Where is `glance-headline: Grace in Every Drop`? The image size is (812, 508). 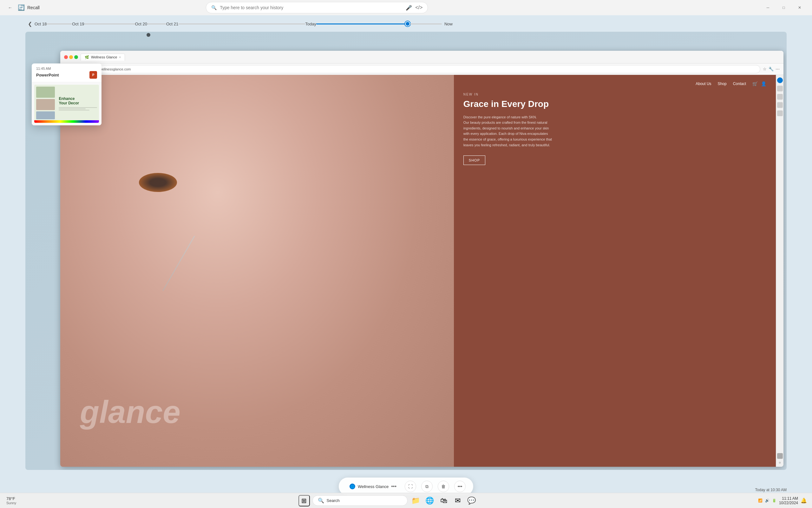
glance-headline: Grace in Every Drop is located at coordinates (615, 104).